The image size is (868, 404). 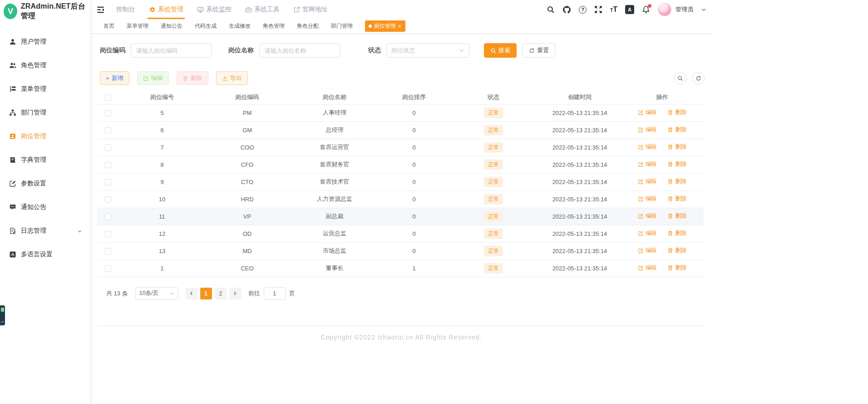 I want to click on page-size-select: 10条/页, so click(x=157, y=294).